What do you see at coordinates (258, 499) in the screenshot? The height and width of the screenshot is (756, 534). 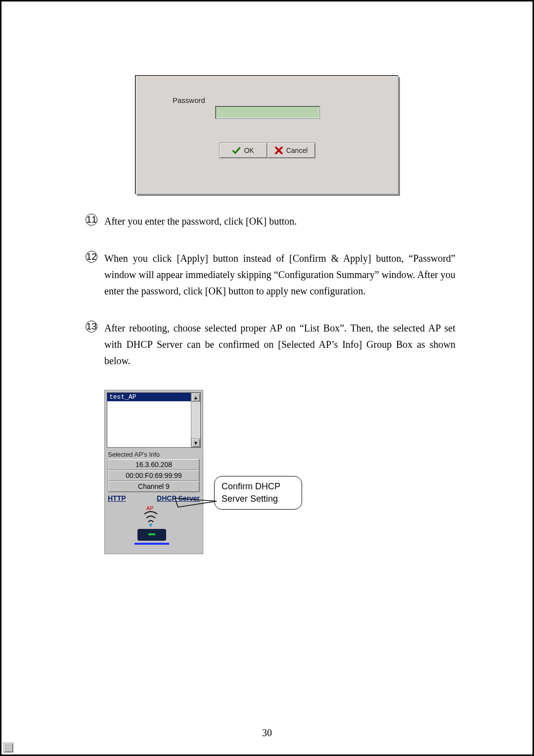 I see `callout-line2: Server Setting` at bounding box center [258, 499].